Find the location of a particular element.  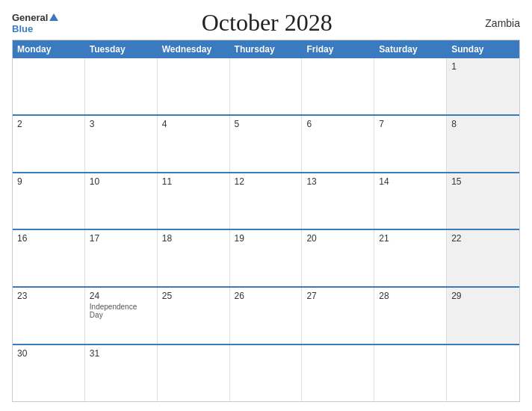

calendar-week-6: 3031 is located at coordinates (266, 372).